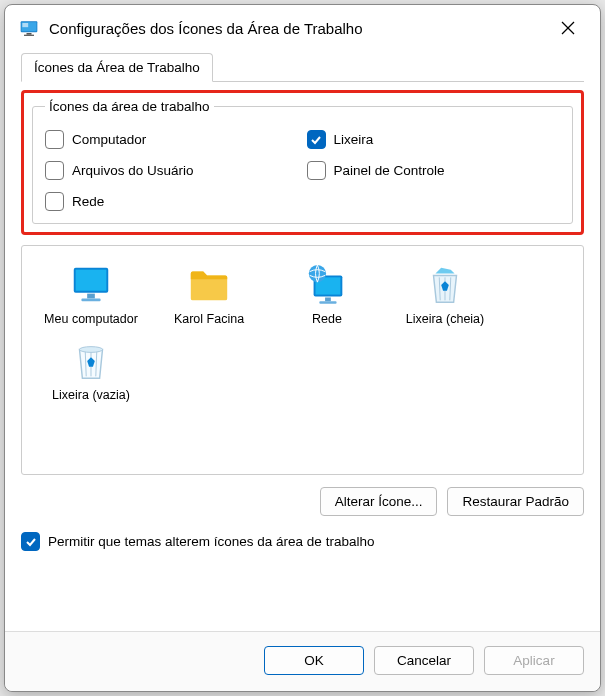  I want to click on checkbox-row-computer: Computador, so click(172, 140).